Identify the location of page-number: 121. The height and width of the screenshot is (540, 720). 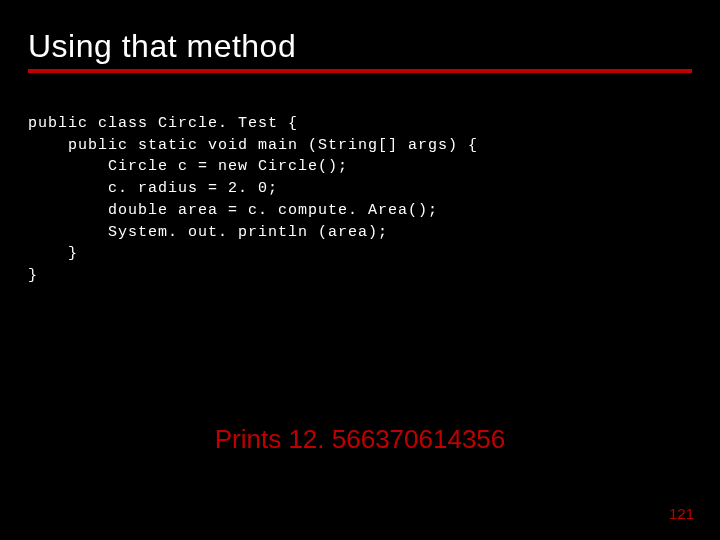
(682, 514).